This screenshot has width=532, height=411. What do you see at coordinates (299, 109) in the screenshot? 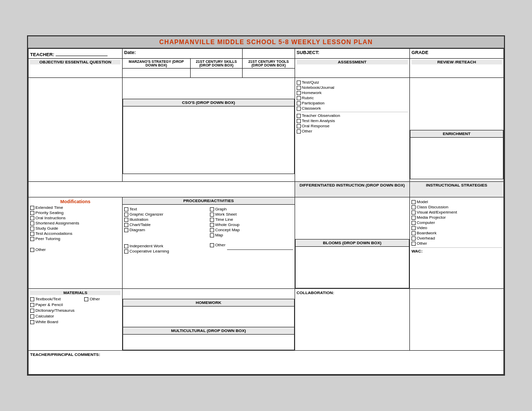
I see `checkbox-classwork` at bounding box center [299, 109].